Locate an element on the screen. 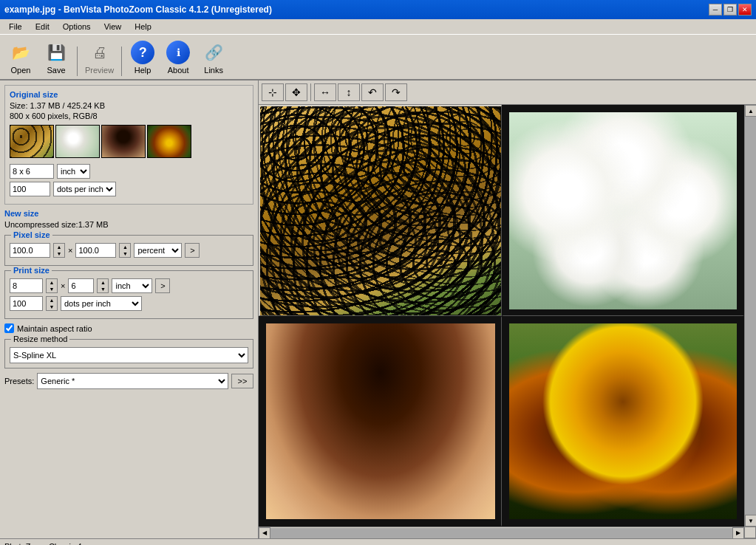 The image size is (756, 545). pixel-height-up: ▲ is located at coordinates (125, 247).